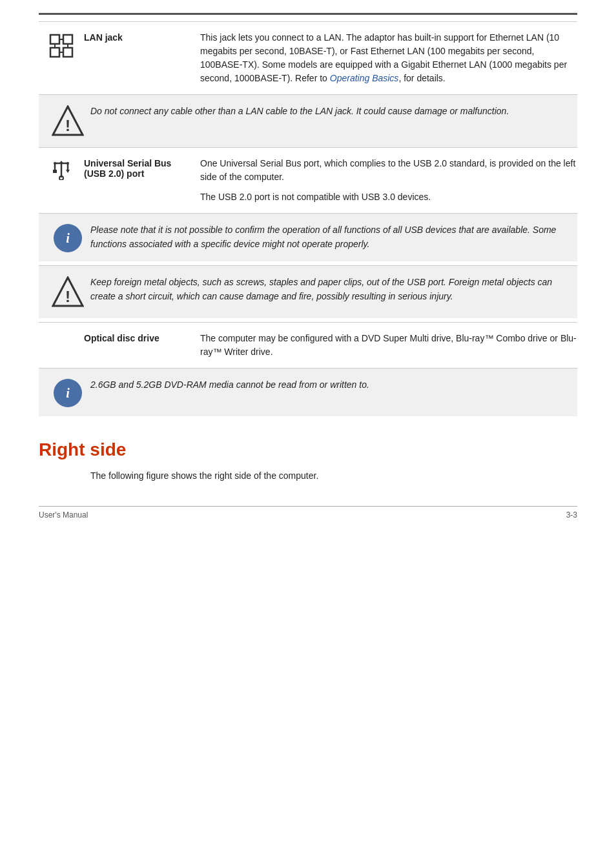 The image size is (616, 868). Describe the element at coordinates (389, 181) in the screenshot. I see `usb-port-desc: One Universal Serial Bus port, which com…` at that location.